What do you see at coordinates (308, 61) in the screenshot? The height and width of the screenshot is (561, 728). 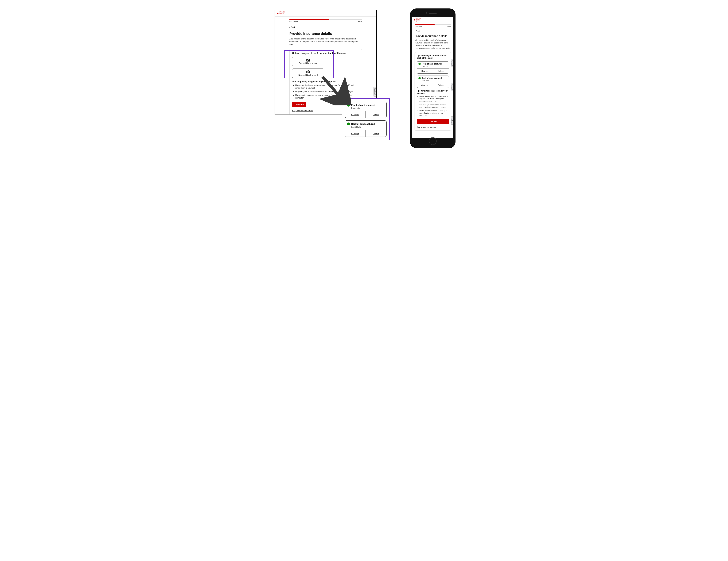 I see `upload-front-button: First, add front of card` at bounding box center [308, 61].